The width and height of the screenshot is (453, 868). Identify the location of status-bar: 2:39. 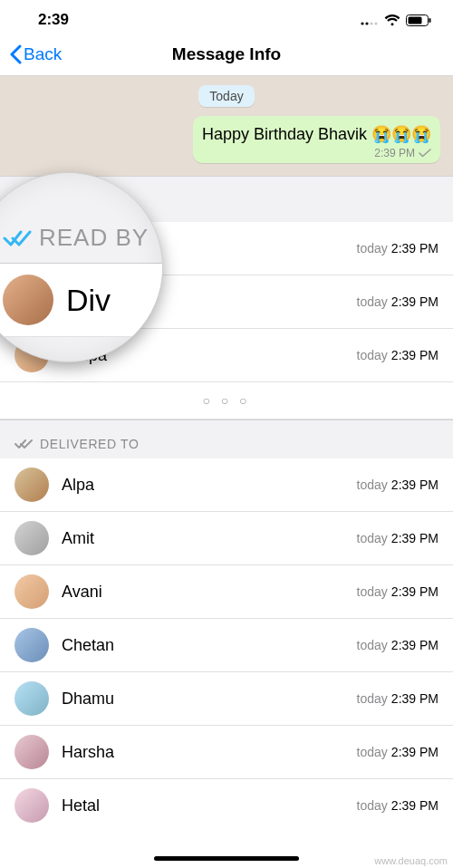
(226, 16).